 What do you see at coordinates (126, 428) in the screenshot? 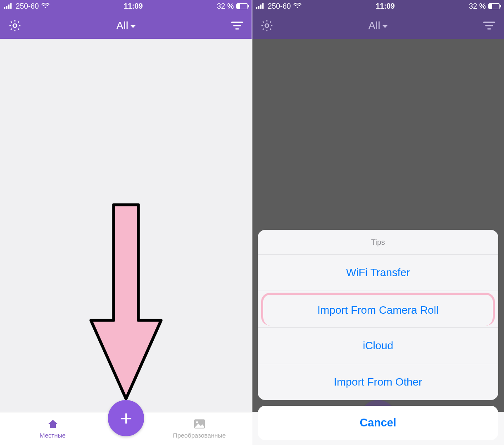
I see `tab-bar: Местные Преобразованные +` at bounding box center [126, 428].